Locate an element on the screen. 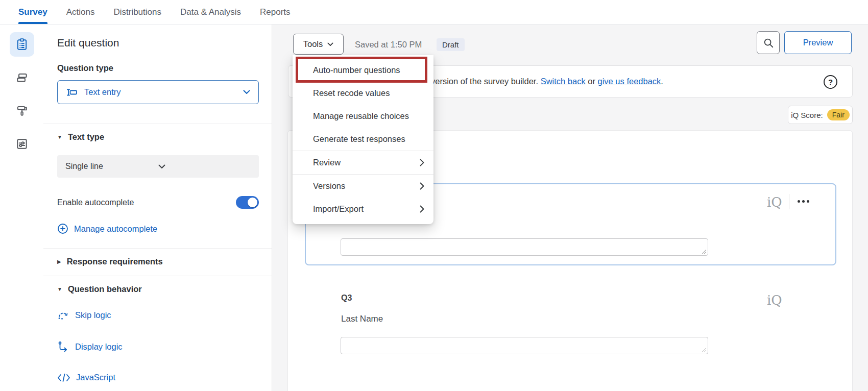 This screenshot has width=868, height=391. menu-item-review: Review is located at coordinates (363, 162).